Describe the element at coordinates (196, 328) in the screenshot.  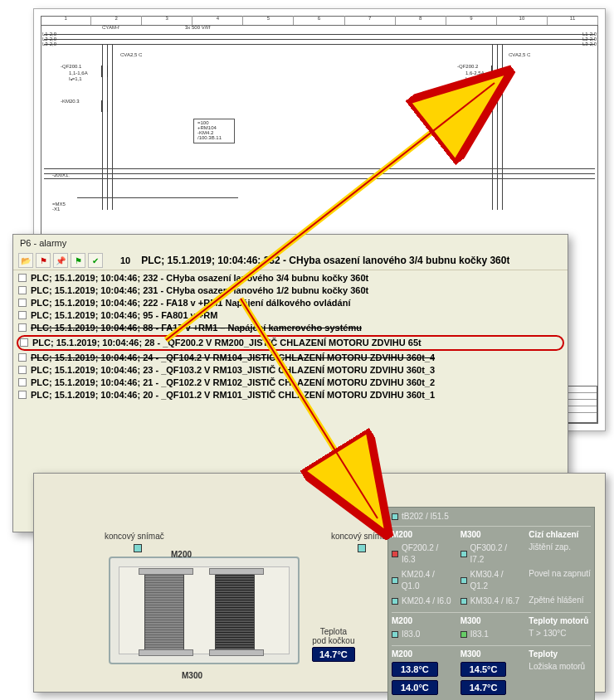
I see `alarm-text: PLC; 15.1.2019; 10:04:46; 88 - FA17 v +R…` at that location.